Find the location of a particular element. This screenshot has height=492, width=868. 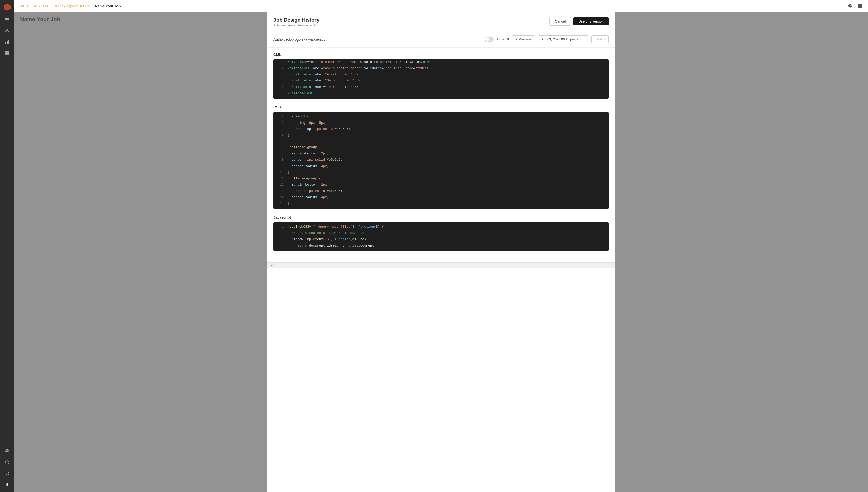

code-line: 9 border-radius: 4px; is located at coordinates (441, 166).